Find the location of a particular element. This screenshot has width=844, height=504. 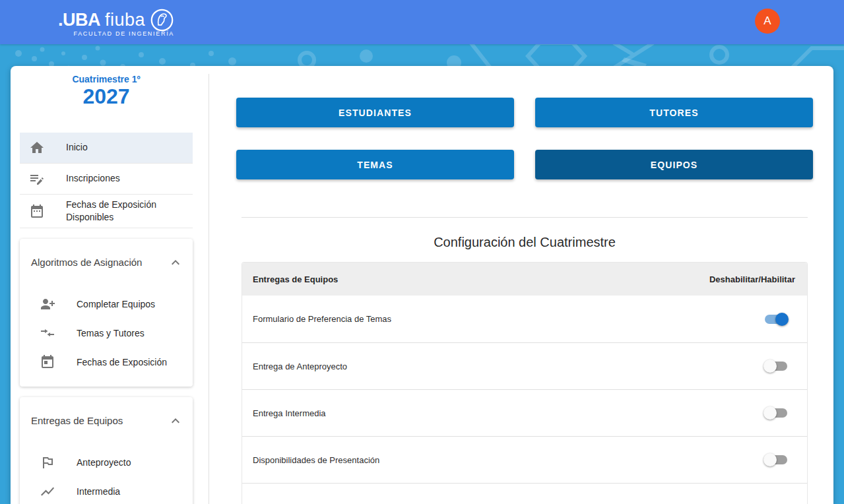

estudiantes-button: ESTUDIANTES is located at coordinates (375, 112).